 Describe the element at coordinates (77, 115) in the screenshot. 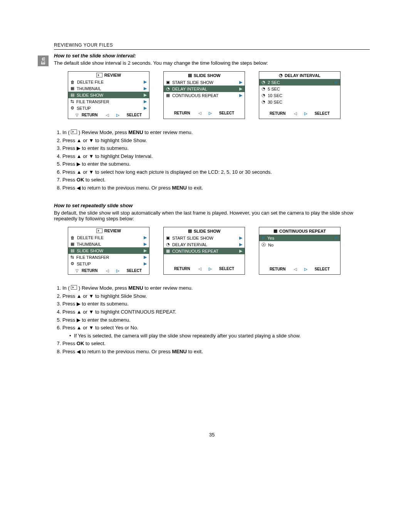

I see `down-icon: ▽` at that location.